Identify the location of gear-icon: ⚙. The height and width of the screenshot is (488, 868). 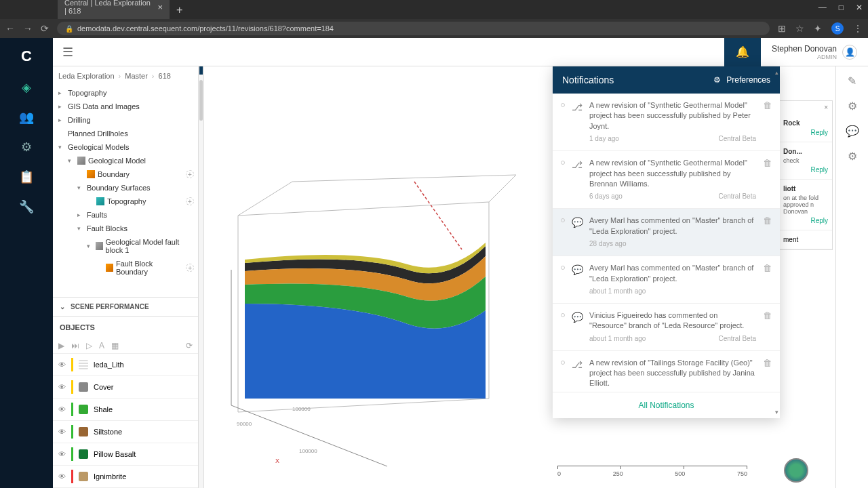
(852, 156).